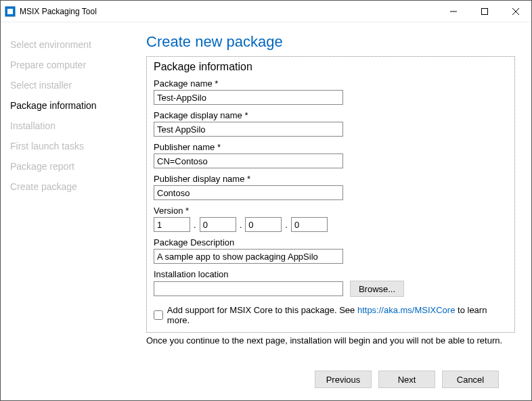 The width and height of the screenshot is (532, 401). What do you see at coordinates (172, 225) in the screenshot?
I see `version-major-input` at bounding box center [172, 225].